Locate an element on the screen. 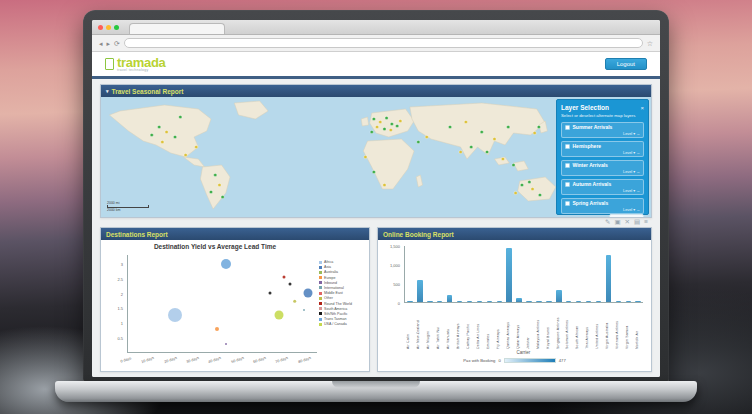  layer-item: Autumn ArrivalsLevel ▾ → is located at coordinates (602, 188).